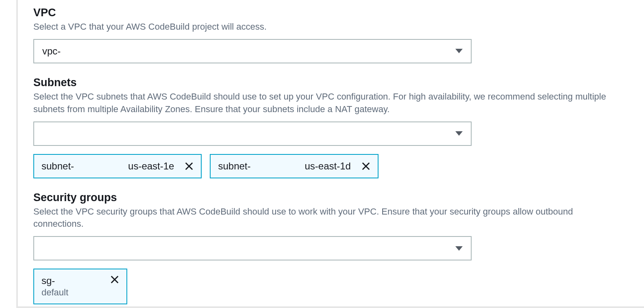 Image resolution: width=644 pixels, height=308 pixels. What do you see at coordinates (252, 134) in the screenshot?
I see `subnets-dropdown` at bounding box center [252, 134].